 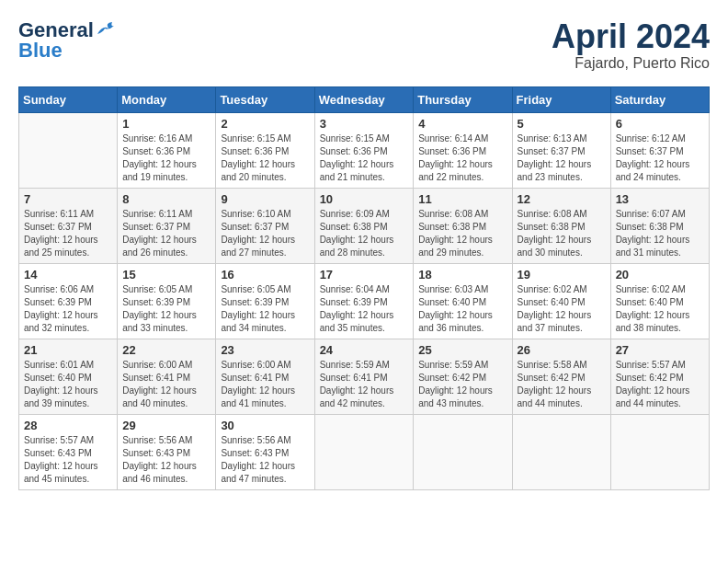 What do you see at coordinates (562, 199) in the screenshot?
I see `day-number: 12` at bounding box center [562, 199].